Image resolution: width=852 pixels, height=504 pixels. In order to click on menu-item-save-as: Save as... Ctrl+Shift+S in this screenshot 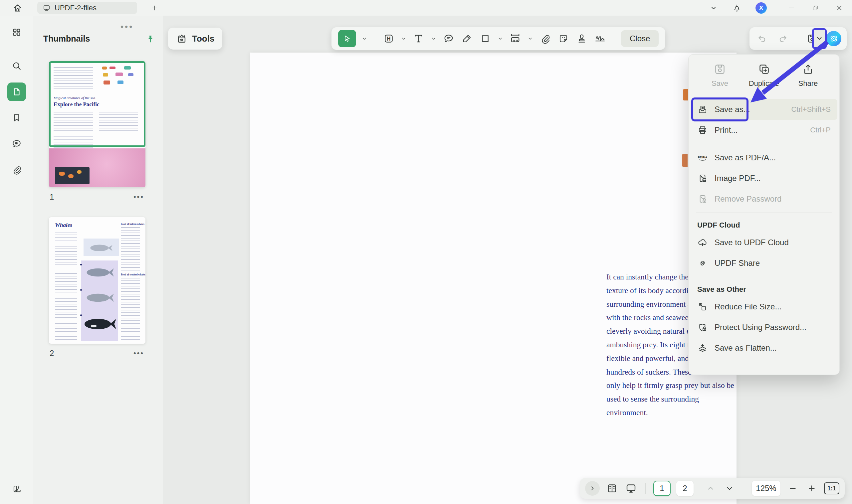, I will do `click(764, 109)`.